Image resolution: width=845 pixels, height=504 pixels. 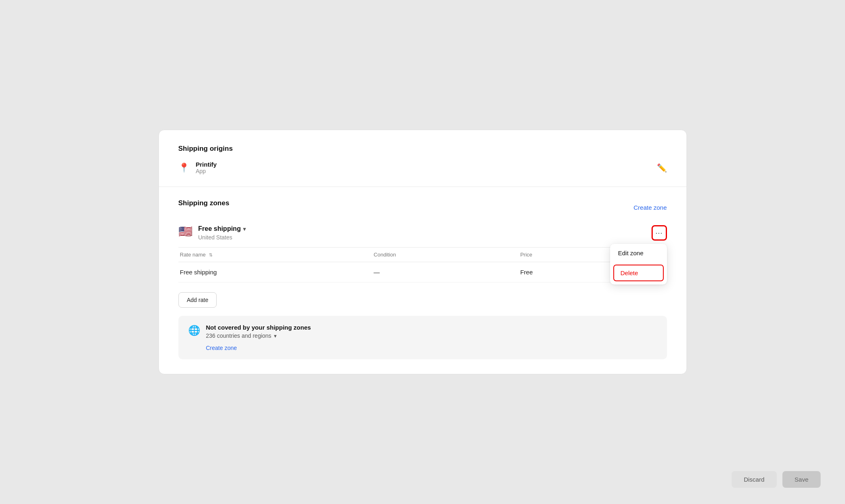 What do you see at coordinates (184, 168) in the screenshot?
I see `location-icon: 📍` at bounding box center [184, 168].